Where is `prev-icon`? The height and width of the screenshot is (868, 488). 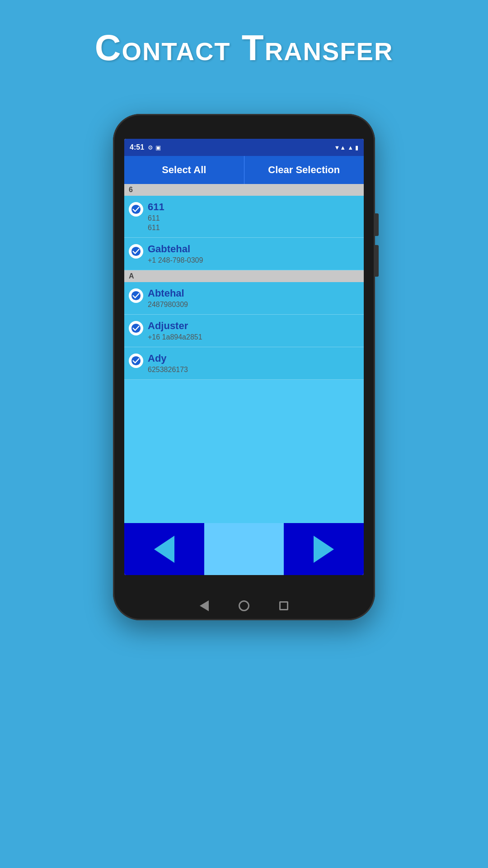
prev-icon is located at coordinates (164, 549).